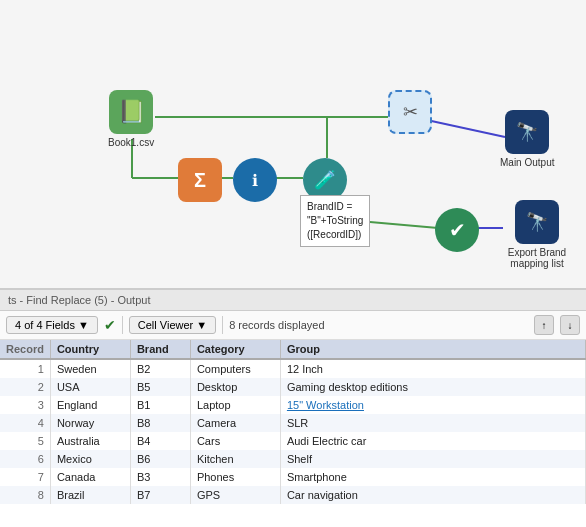 The image size is (586, 527). Describe the element at coordinates (544, 325) in the screenshot. I see `sort-asc-button: ↑` at that location.